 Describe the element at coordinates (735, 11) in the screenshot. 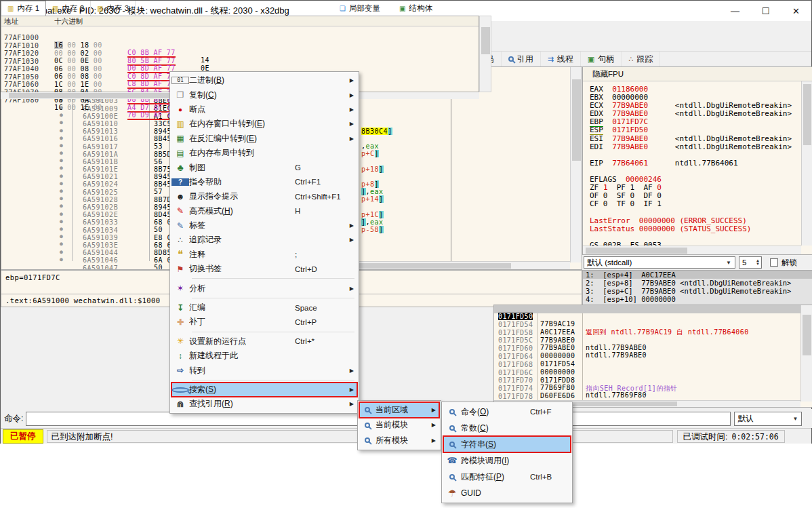

I see `minimize-button: —` at that location.